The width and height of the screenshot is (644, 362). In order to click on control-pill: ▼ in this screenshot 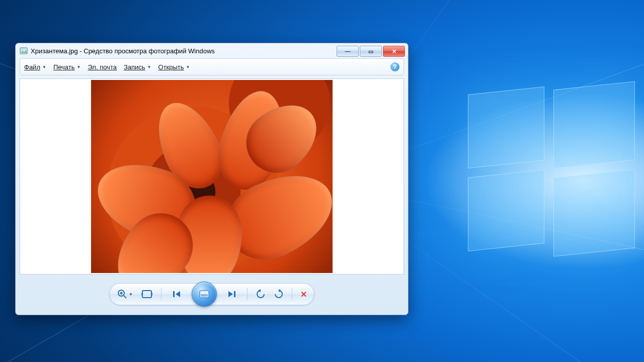, I will do `click(212, 294)`.